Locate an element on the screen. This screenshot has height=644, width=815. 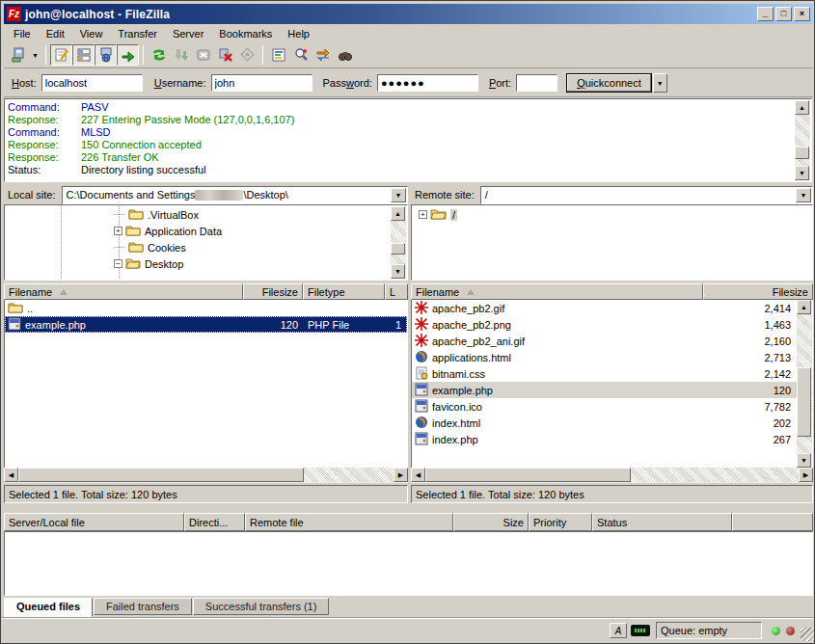
file-row: applications.html 2,713 is located at coordinates (604, 357).